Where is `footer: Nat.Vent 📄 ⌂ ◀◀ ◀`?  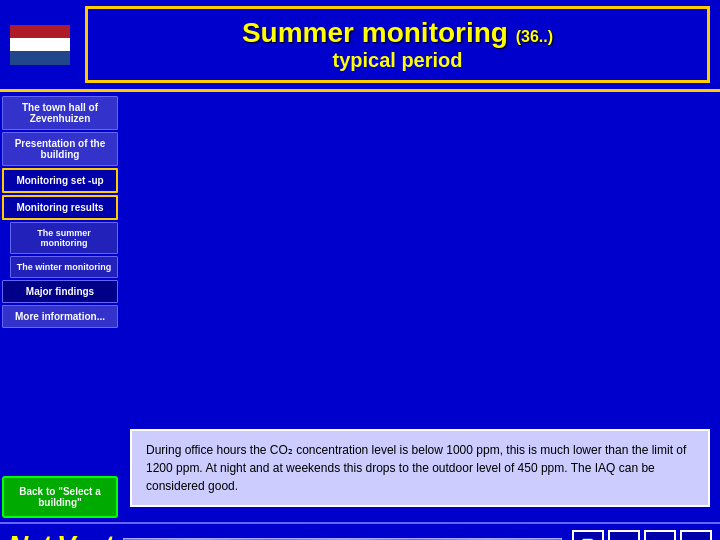 footer: Nat.Vent 📄 ⌂ ◀◀ ◀ is located at coordinates (360, 531).